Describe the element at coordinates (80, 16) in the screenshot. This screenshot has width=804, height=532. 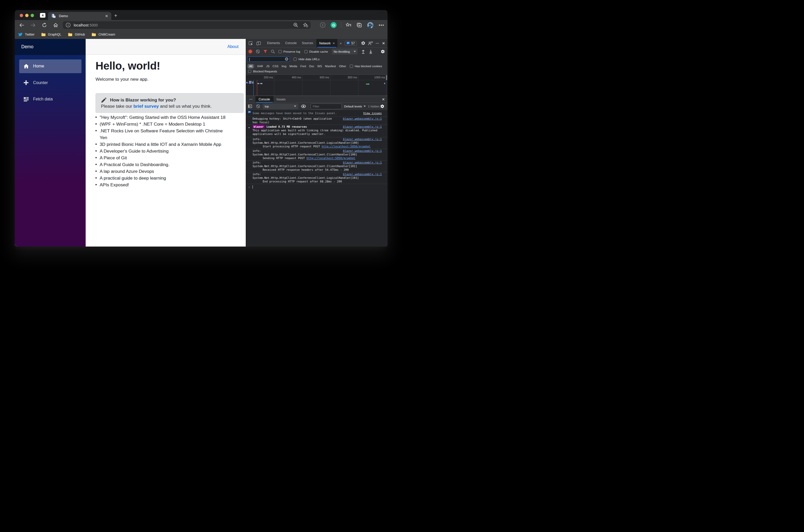
I see `browser-tab: Demo ✕` at that location.